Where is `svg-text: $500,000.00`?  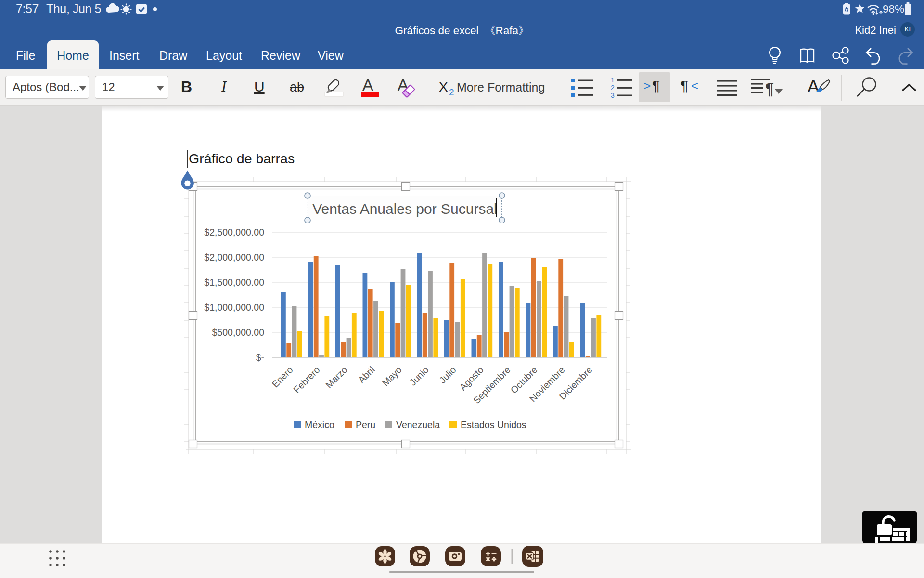 svg-text: $500,000.00 is located at coordinates (239, 332).